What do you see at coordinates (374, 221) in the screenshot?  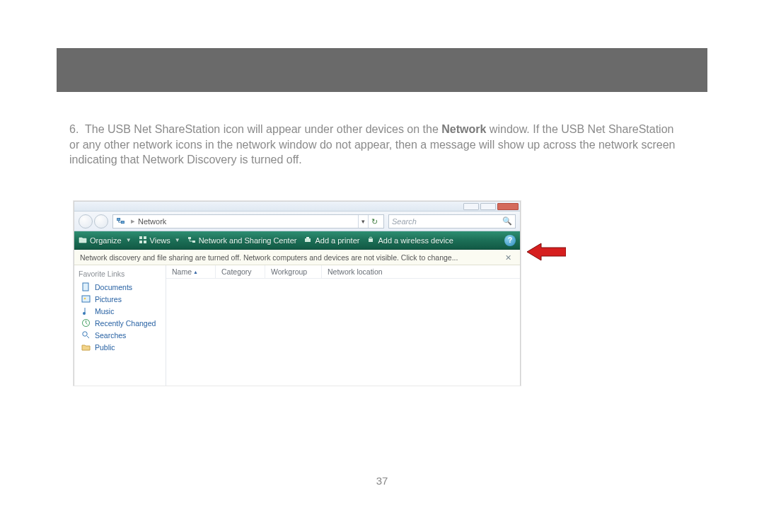 I see `refresh-button: ↻` at bounding box center [374, 221].